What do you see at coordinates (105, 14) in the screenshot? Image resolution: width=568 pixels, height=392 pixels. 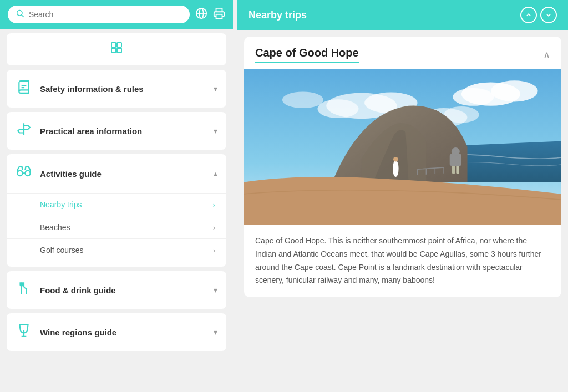 I see `search-input` at bounding box center [105, 14].